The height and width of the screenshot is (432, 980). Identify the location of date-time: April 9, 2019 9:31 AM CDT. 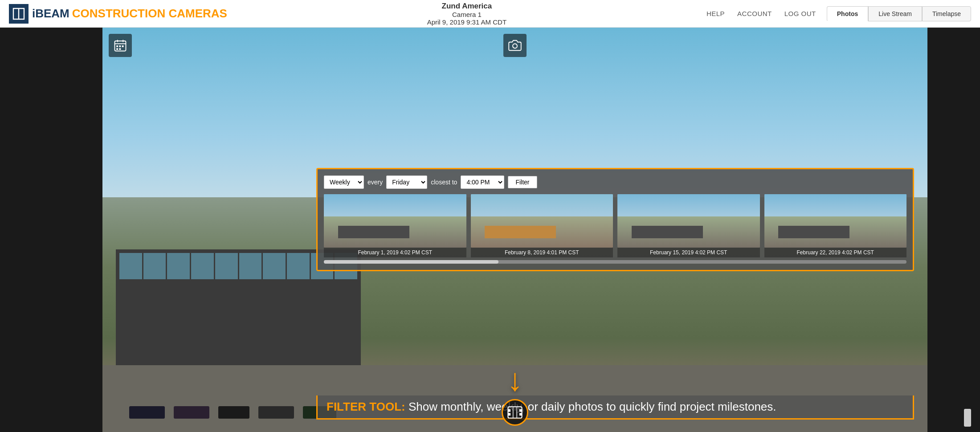
(467, 22).